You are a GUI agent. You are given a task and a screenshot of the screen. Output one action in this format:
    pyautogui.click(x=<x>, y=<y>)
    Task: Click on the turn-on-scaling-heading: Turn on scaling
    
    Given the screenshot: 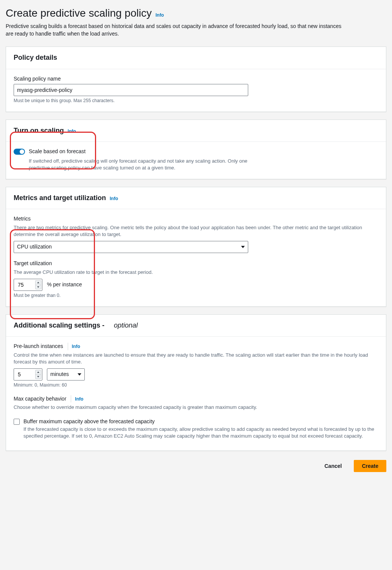 What is the action you would take?
    pyautogui.click(x=39, y=131)
    